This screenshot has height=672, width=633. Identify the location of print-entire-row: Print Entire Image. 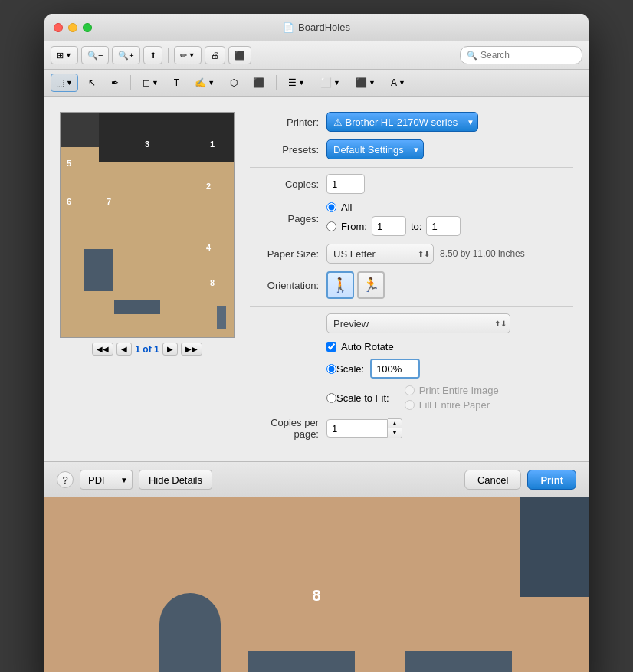
(452, 391).